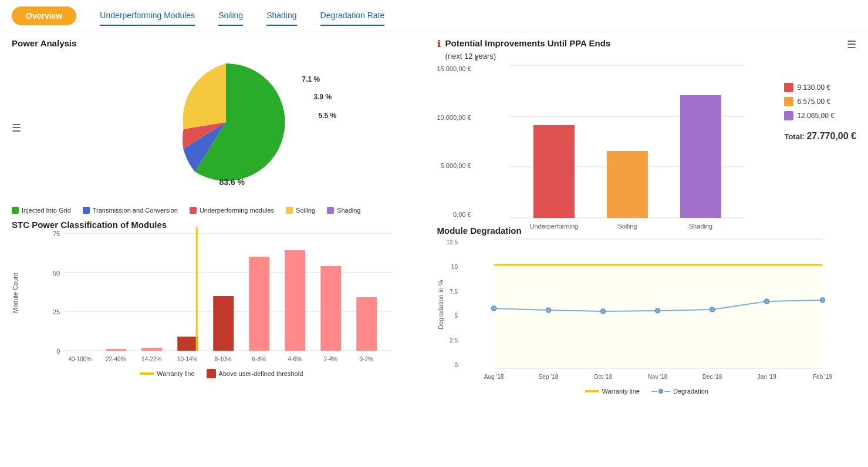  Describe the element at coordinates (647, 230) in the screenshot. I see `degradation-title: Module Degradation` at that location.